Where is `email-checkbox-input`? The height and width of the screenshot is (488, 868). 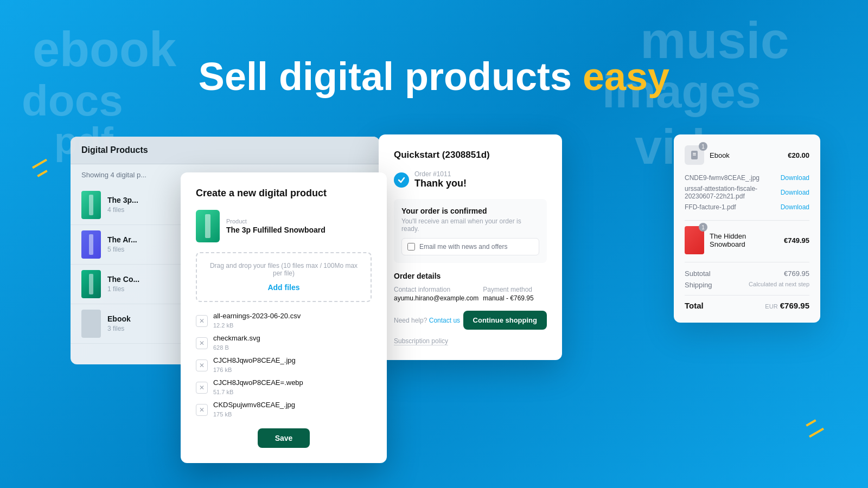 email-checkbox-input is located at coordinates (411, 247).